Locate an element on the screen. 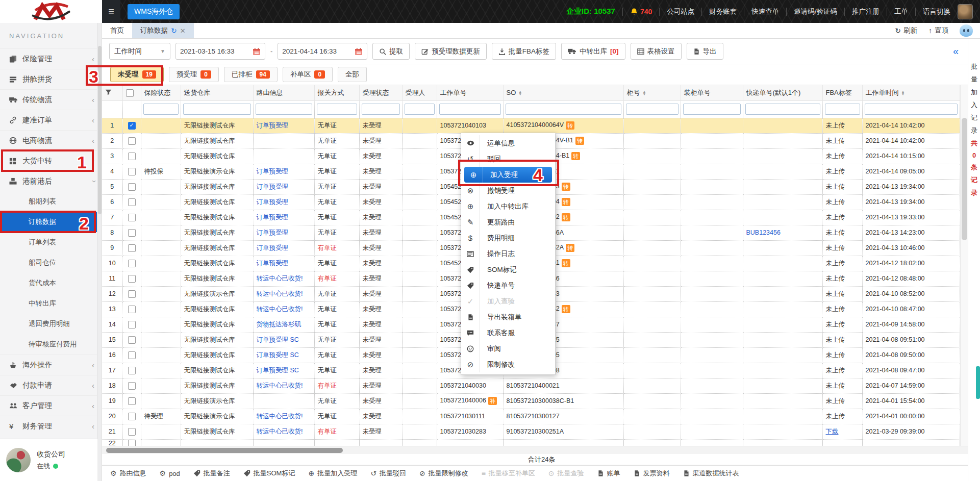 Image resolution: width=980 pixels, height=481 pixels. bottom-action-批量加入受理: ⊕批量加入受理 is located at coordinates (333, 473).